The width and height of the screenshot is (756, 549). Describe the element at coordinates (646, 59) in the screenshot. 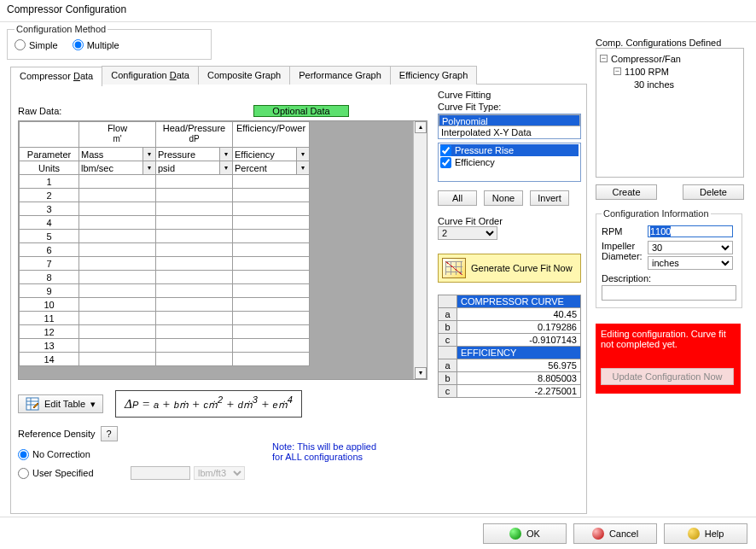

I see `tree-root: Compressor/Fan` at that location.